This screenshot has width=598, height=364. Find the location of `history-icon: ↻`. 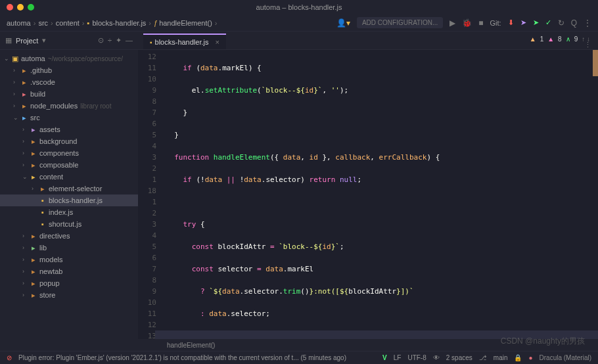

history-icon: ↻ is located at coordinates (561, 23).